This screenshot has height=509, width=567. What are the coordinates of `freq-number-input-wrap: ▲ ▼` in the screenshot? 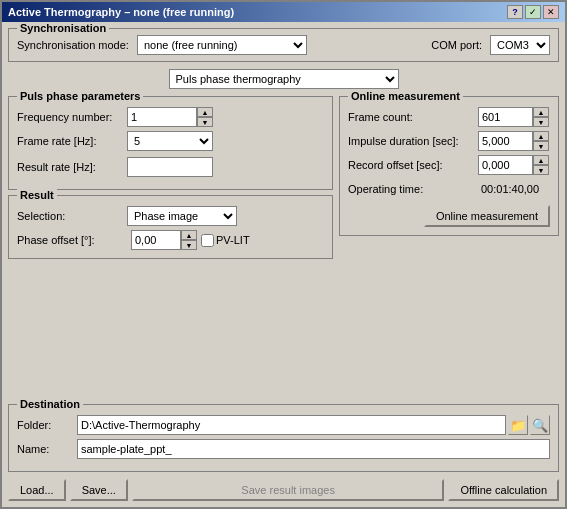 It's located at (226, 117).